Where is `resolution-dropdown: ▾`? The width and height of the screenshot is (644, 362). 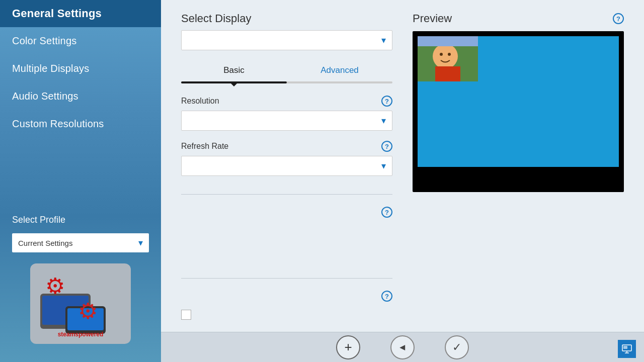 resolution-dropdown: ▾ is located at coordinates (287, 121).